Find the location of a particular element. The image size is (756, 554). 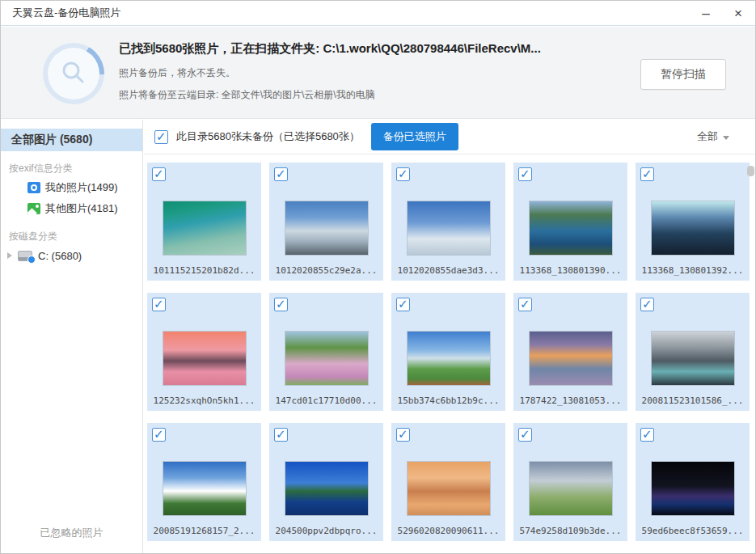

ignored-photos-link: 已忽略的照片 is located at coordinates (71, 533).